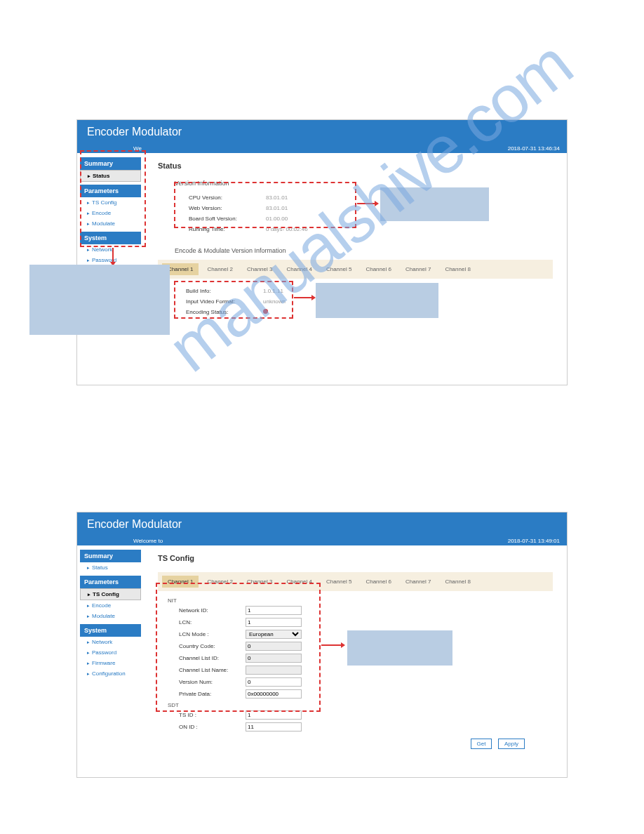 The width and height of the screenshot is (644, 834). Describe the element at coordinates (227, 229) in the screenshot. I see `running-time-label: Running Time:` at that location.